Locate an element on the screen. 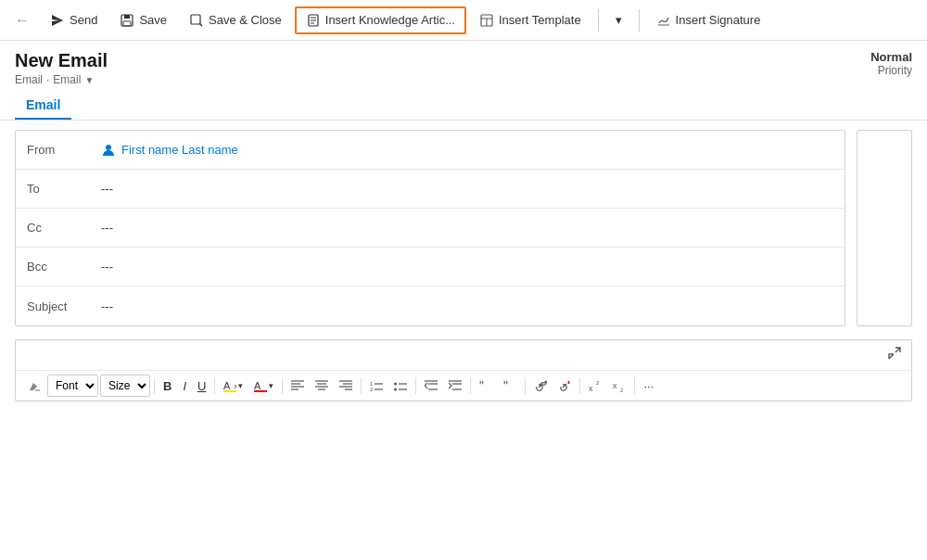  align-right-button is located at coordinates (346, 386).